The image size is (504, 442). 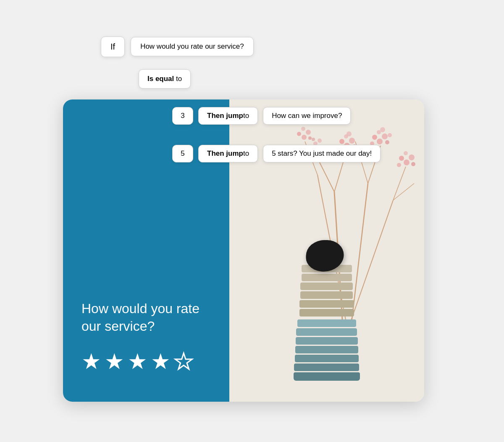 What do you see at coordinates (182, 154) in the screenshot?
I see `jump-number-2-value: 5` at bounding box center [182, 154].